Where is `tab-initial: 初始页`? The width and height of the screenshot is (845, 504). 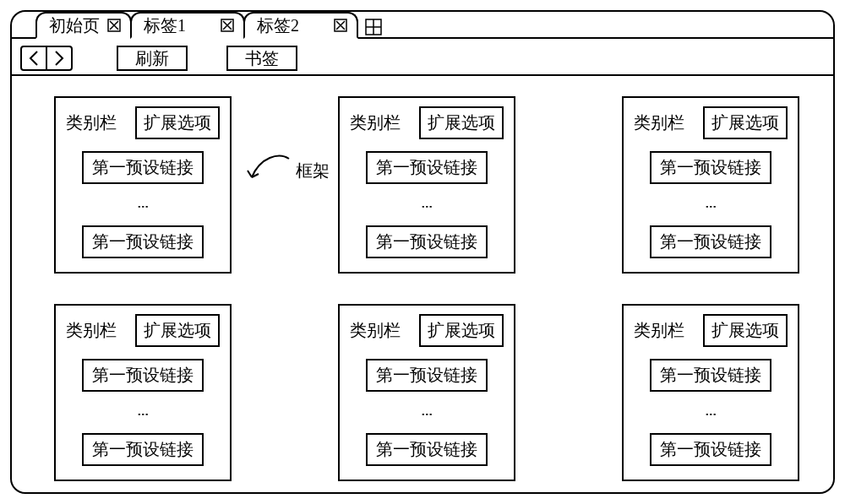
tab-initial: 初始页 is located at coordinates (84, 25).